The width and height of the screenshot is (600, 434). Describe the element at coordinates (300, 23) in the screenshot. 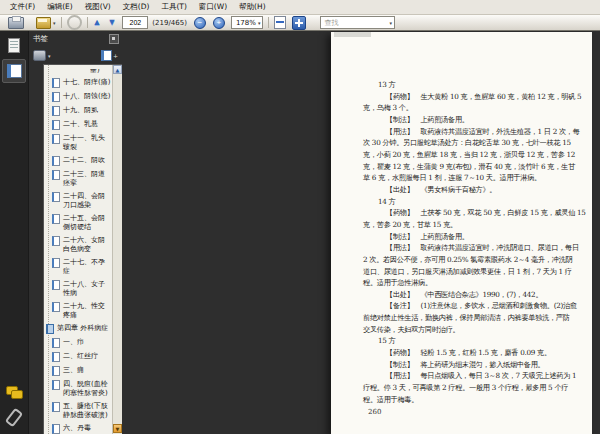

I see `toolbar: ▾ ▲ ▼ (219/465) − + 178% ▾ ▾` at that location.